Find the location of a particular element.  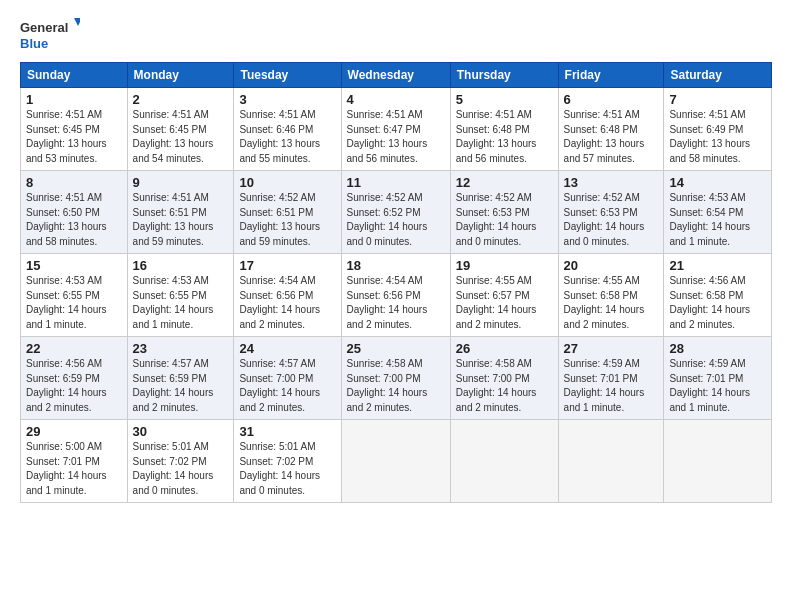

day-info: Sunrise: 4:55 AMSunset: 6:57 PMDaylight:… is located at coordinates (504, 303).